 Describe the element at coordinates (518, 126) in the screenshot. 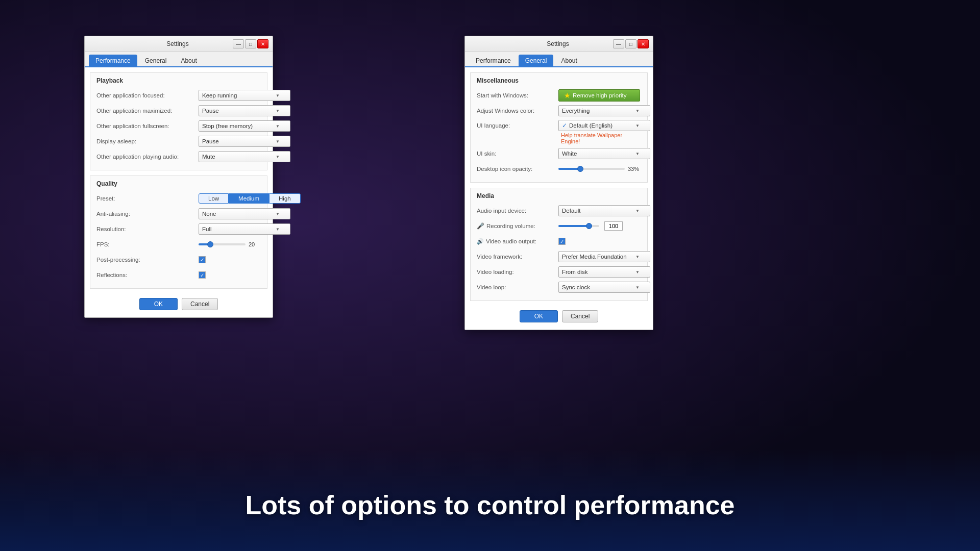

I see `ui-language-label: UI language:` at that location.